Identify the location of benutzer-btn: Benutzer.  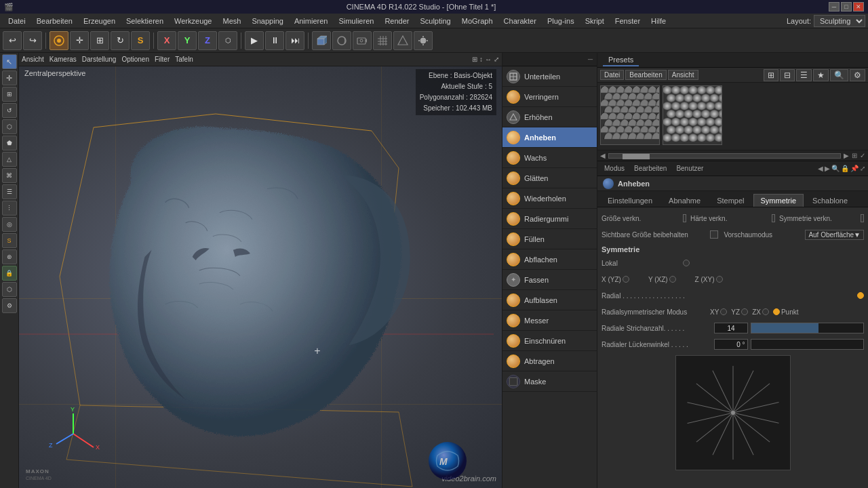
(690, 168).